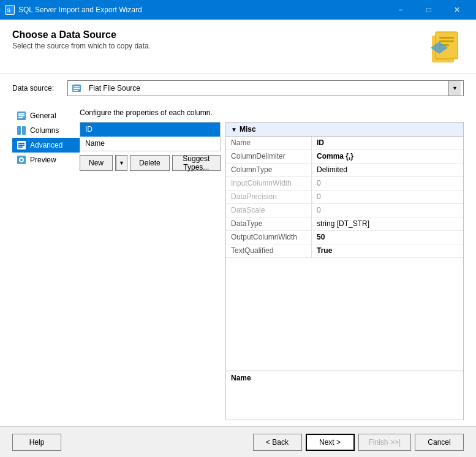 The image size is (476, 457). Describe the element at coordinates (387, 224) in the screenshot. I see `prop-value-datatype: string [DT_STR]` at that location.